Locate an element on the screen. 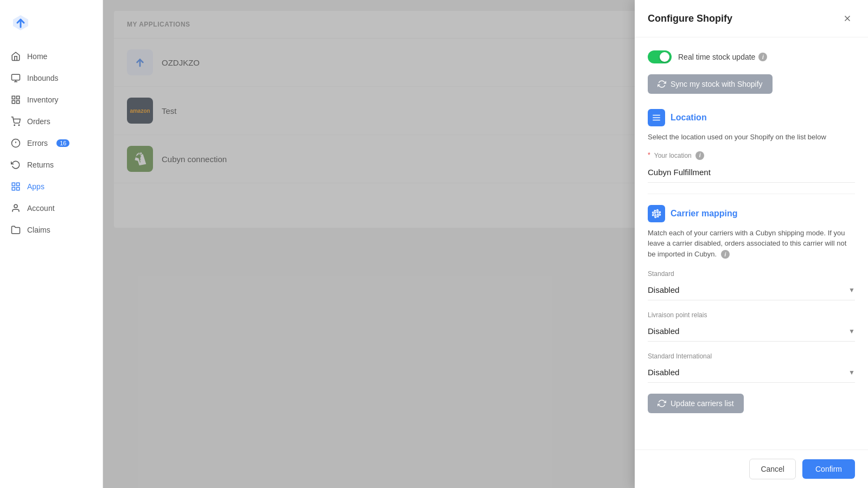 The width and height of the screenshot is (868, 488). location-section-heading: Location is located at coordinates (751, 118).